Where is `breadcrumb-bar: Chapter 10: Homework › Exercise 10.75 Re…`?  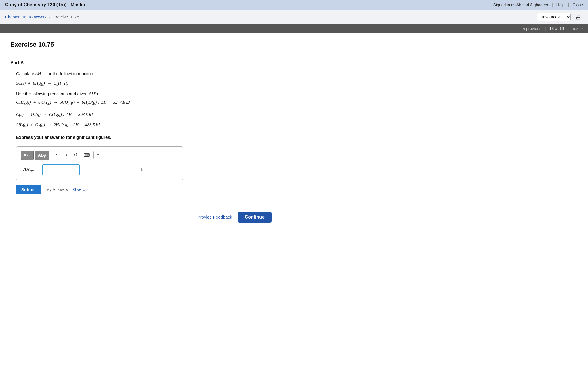
breadcrumb-bar: Chapter 10: Homework › Exercise 10.75 Re… is located at coordinates (294, 17).